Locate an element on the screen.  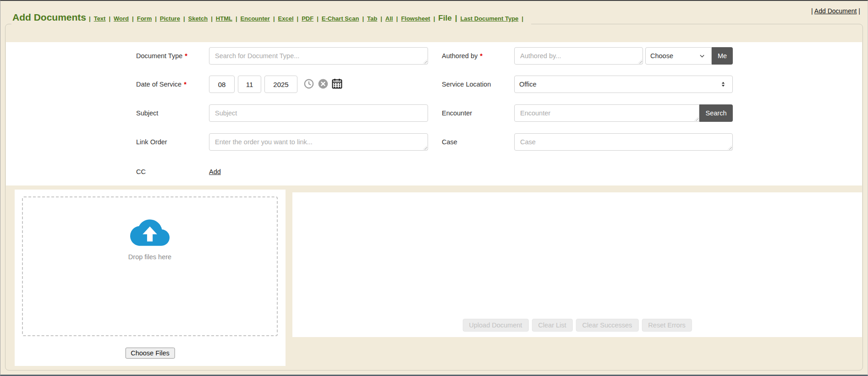
encounter-field-wrap is located at coordinates (607, 113).